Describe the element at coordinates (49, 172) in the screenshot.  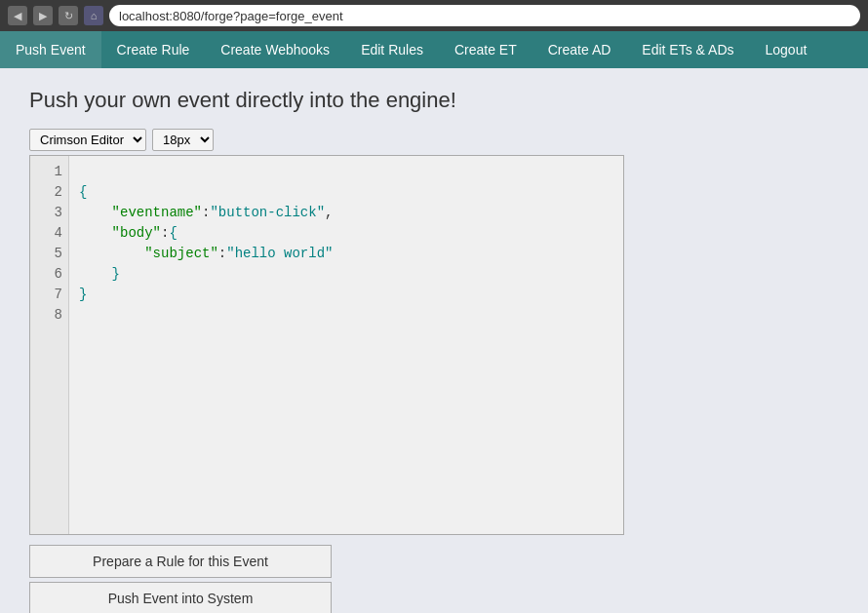
I see `line-num-1: 1` at that location.